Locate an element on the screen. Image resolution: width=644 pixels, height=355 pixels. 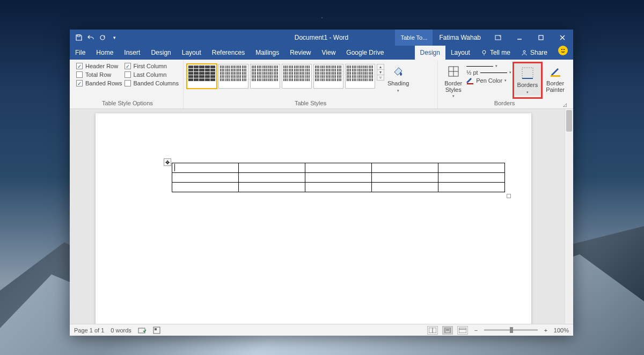
save-button is located at coordinates (79, 38).